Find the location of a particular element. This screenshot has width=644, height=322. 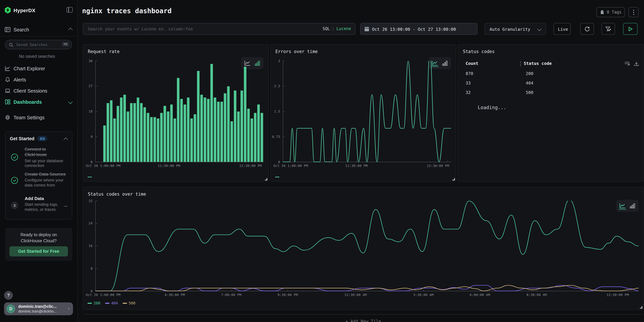

y-axis-tick-label: 24 is located at coordinates (88, 224).